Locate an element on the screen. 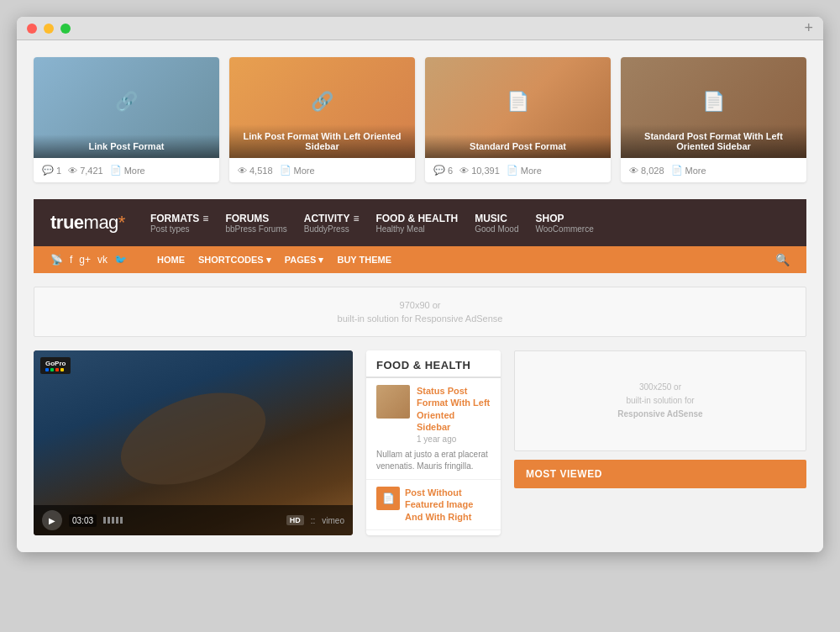  post-card-2: 🔗 Link Post Format With Left Oriented Si… is located at coordinates (323, 119).